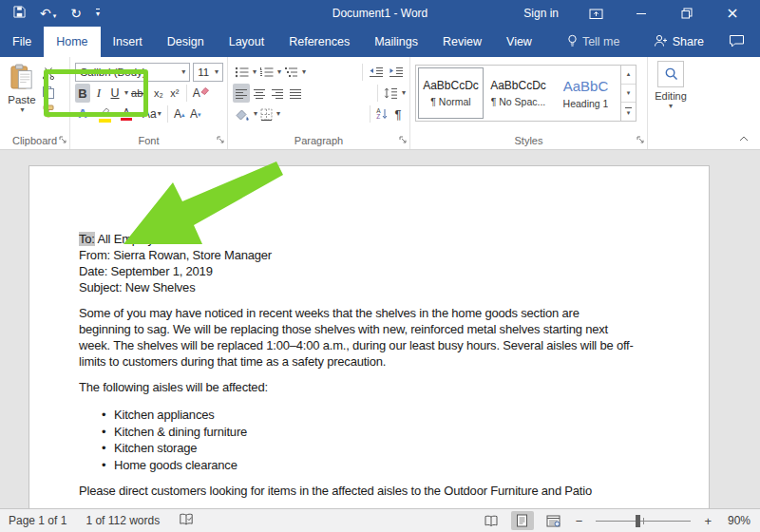 This screenshot has height=532, width=760. I want to click on minimize-button, so click(641, 13).